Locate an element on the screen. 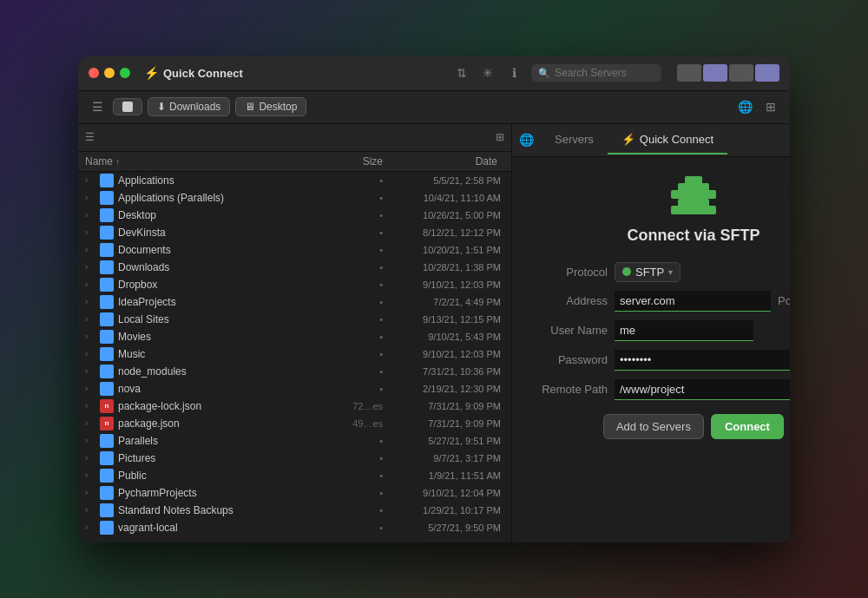  list-item: ›npackage.json49…es7/31/21, 9:09 PM is located at coordinates (295, 424).